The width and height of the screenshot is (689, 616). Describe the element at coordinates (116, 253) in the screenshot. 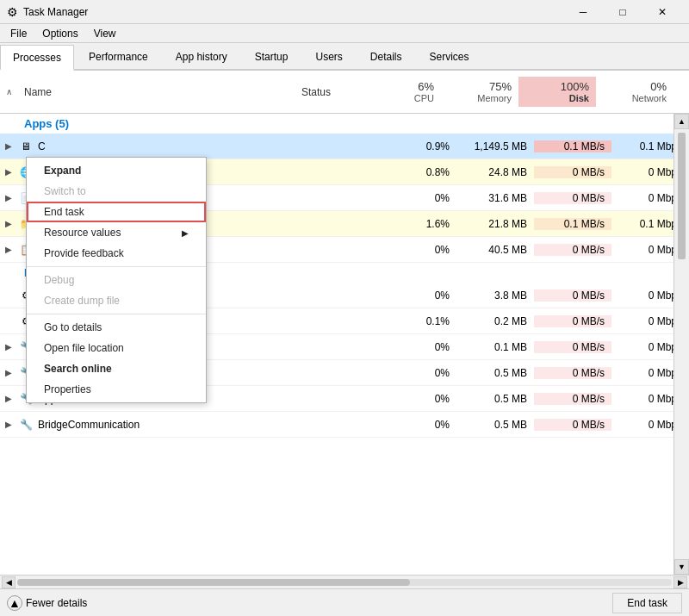

I see `ctx-provide-feedback: Provide feedback` at that location.